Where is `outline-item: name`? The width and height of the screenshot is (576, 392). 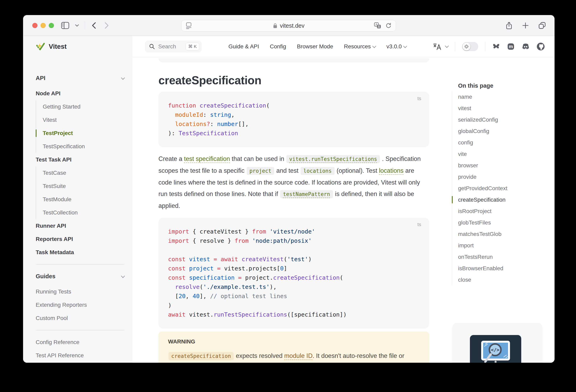 outline-item: name is located at coordinates (506, 97).